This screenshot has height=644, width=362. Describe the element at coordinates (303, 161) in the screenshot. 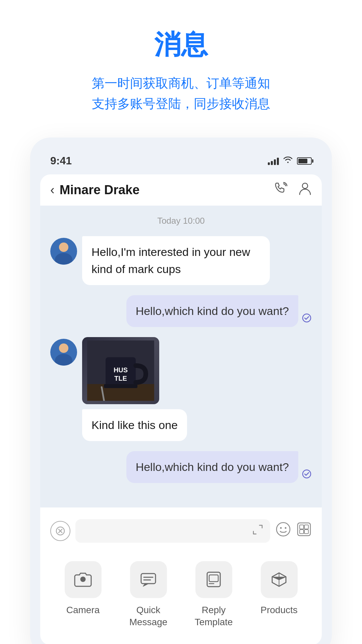

I see `battery-fill` at that location.